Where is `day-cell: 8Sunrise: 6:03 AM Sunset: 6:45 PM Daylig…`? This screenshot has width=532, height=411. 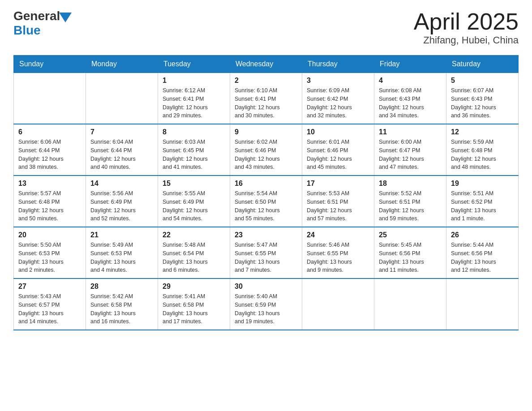 day-cell: 8Sunrise: 6:03 AM Sunset: 6:45 PM Daylig… is located at coordinates (194, 150).